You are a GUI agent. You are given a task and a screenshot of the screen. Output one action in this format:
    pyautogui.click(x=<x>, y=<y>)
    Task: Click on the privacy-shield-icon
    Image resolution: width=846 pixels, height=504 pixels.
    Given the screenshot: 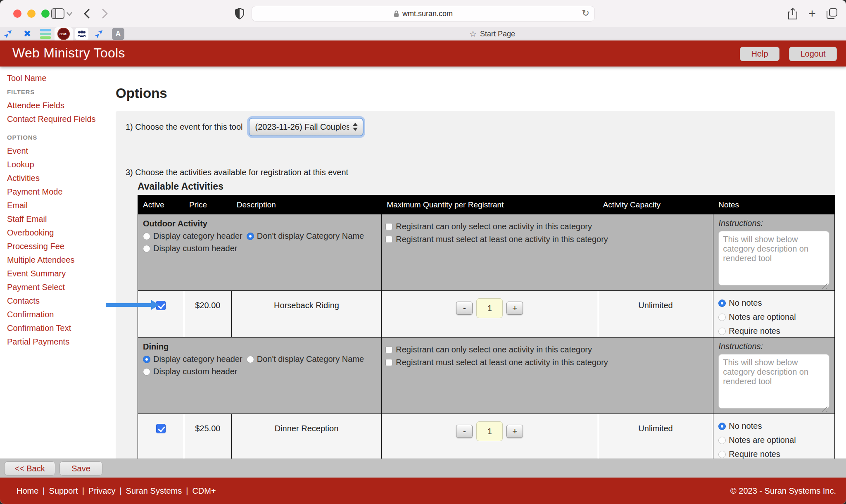 What is the action you would take?
    pyautogui.click(x=240, y=14)
    